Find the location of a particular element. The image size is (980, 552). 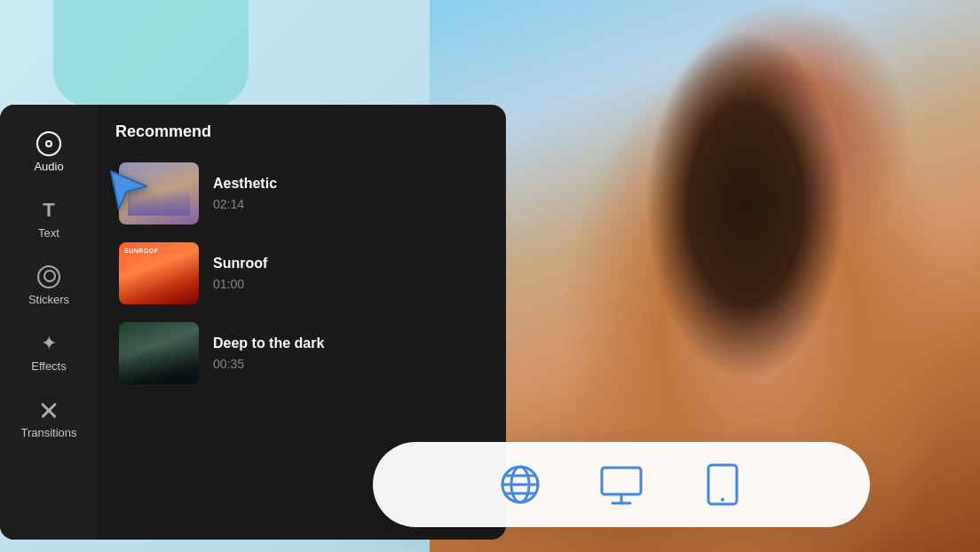

music-duration-deep-dark: 00:35 is located at coordinates (349, 364).